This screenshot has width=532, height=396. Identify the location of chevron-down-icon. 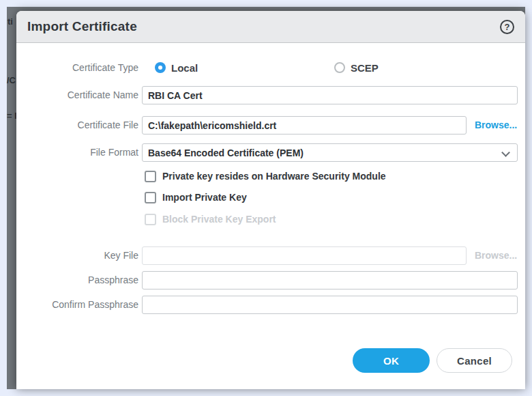
(506, 153).